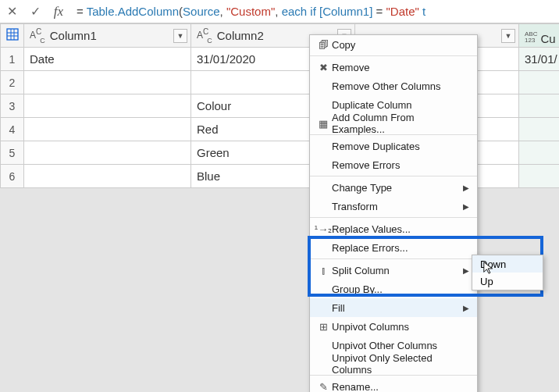 The image size is (559, 392). What do you see at coordinates (280, 12) in the screenshot?
I see `formula-bar: ✕ ✓ fx = Table.AddColumn(Source, "Custom…` at bounding box center [280, 12].